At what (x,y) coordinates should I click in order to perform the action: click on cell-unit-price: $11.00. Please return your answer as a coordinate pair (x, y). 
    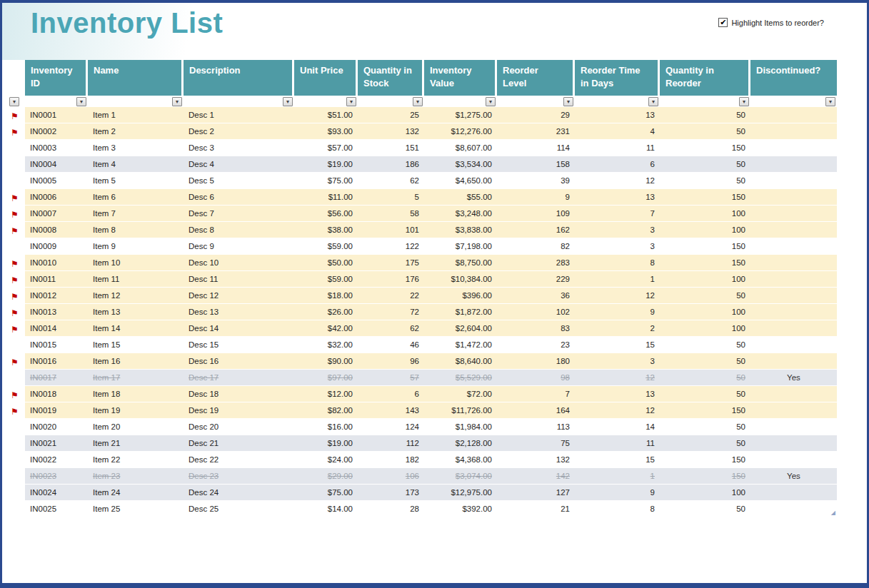
    Looking at the image, I should click on (326, 197).